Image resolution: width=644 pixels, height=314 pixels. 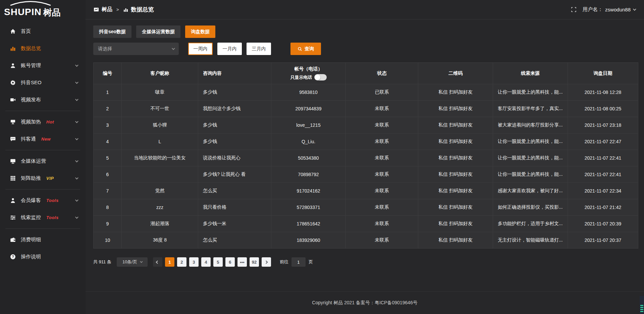 I want to click on sidebar-item-matrix-boost: 矩阵助推VIP, so click(x=43, y=178).